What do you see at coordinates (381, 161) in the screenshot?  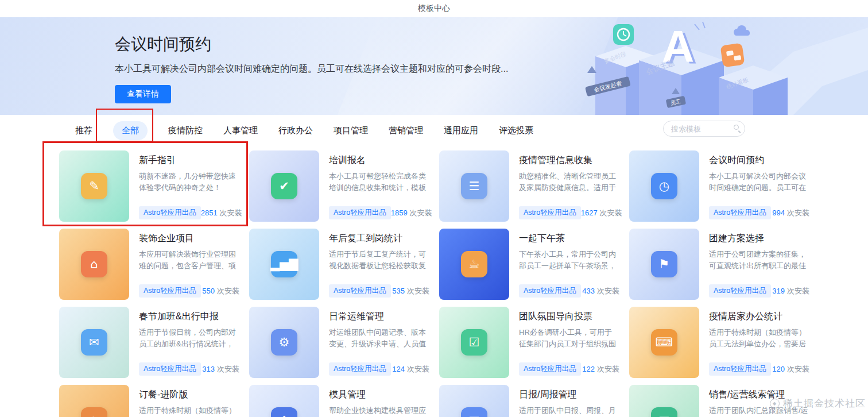 I see `card-title: 培训报名` at bounding box center [381, 161].